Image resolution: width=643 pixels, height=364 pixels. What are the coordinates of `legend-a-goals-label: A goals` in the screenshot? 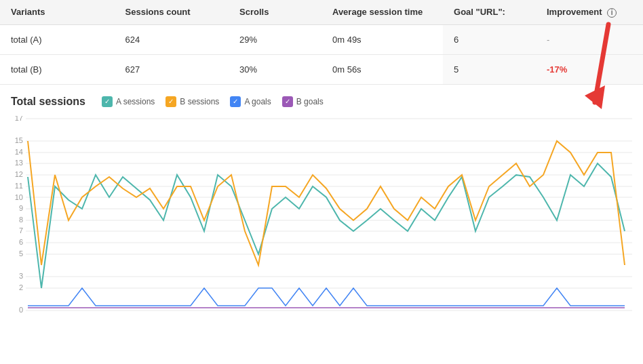 It's located at (258, 102).